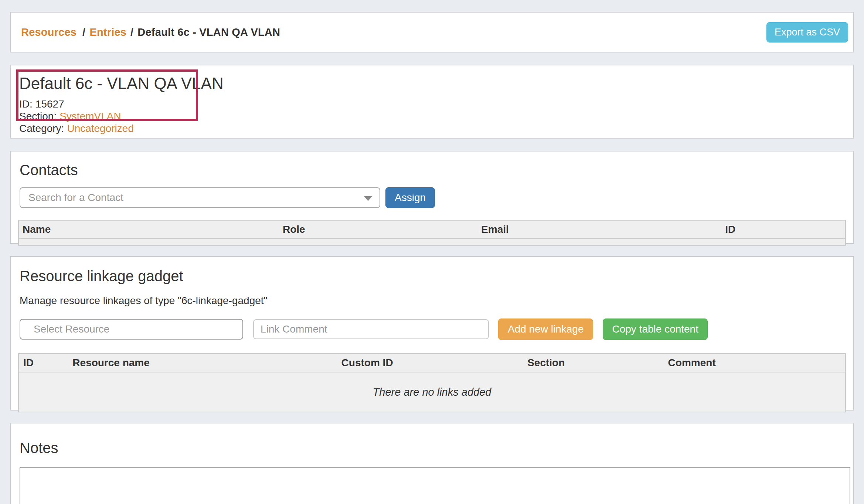 This screenshot has width=864, height=504. I want to click on notes-textarea, so click(435, 486).